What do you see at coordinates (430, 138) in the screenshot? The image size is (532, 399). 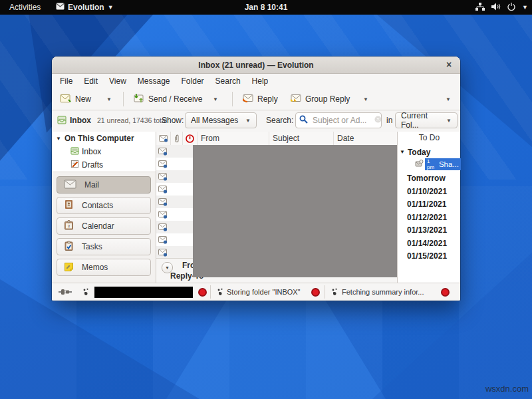 I see `todo-title: To Do` at bounding box center [430, 138].